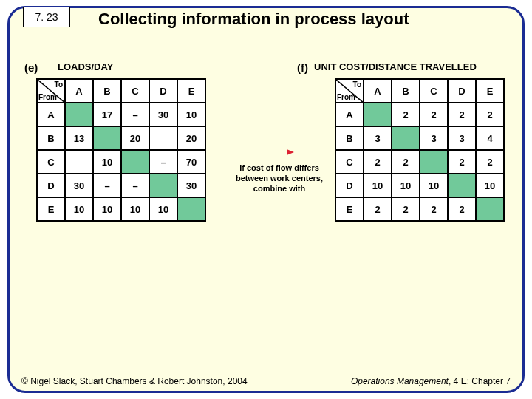 This screenshot has height=399, width=532. I want to click on footer-right-plain: , 4 E: Chapter 7, so click(480, 381).